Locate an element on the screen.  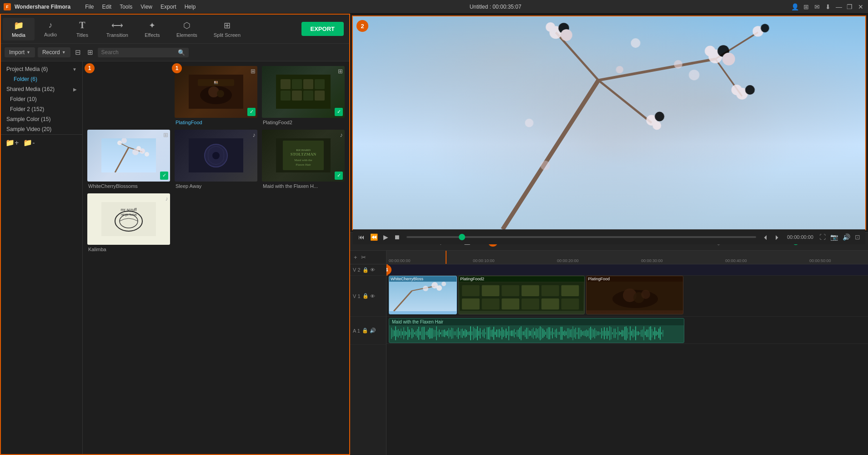
sidebar-item-folder10: Folder (10) is located at coordinates (42, 99).